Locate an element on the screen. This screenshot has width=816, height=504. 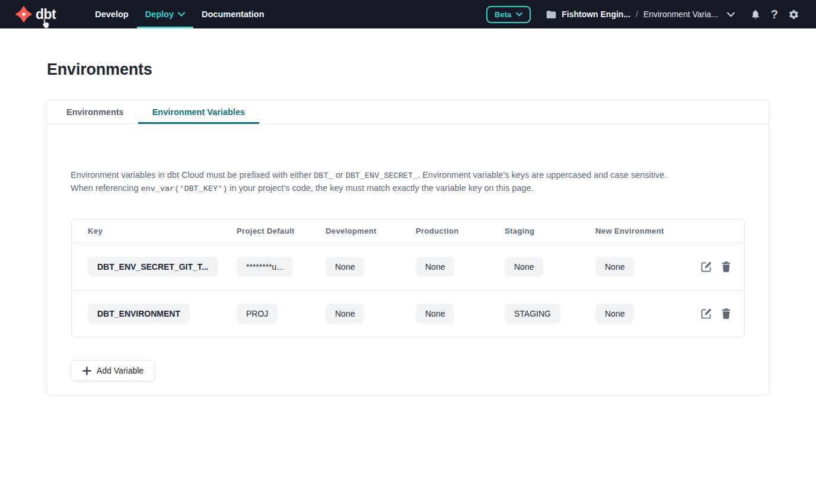
add-variable-label: Add Variable is located at coordinates (120, 371).